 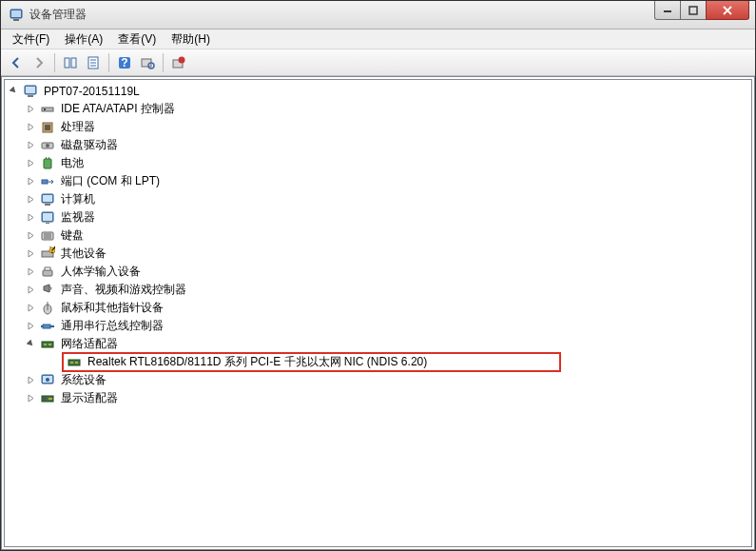 What do you see at coordinates (179, 63) in the screenshot?
I see `update-driver-button` at bounding box center [179, 63].